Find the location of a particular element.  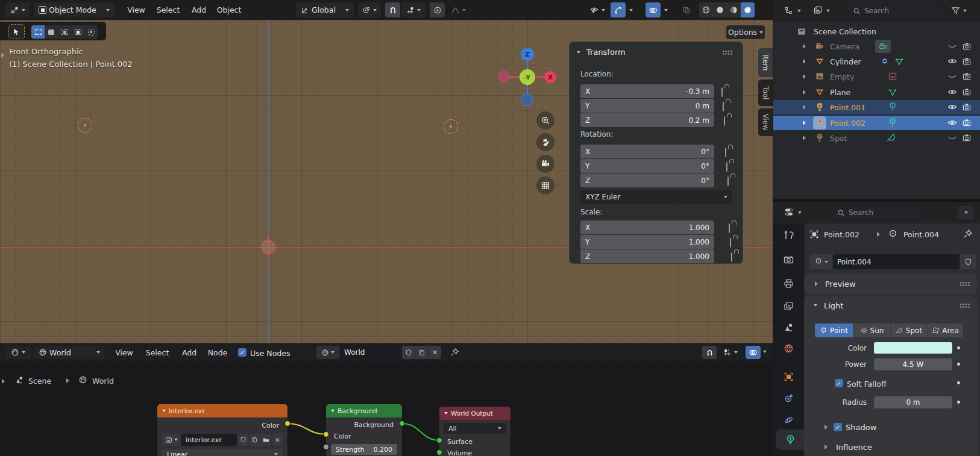

shadow-subpanel-header: ✓ Shadow is located at coordinates (891, 427).